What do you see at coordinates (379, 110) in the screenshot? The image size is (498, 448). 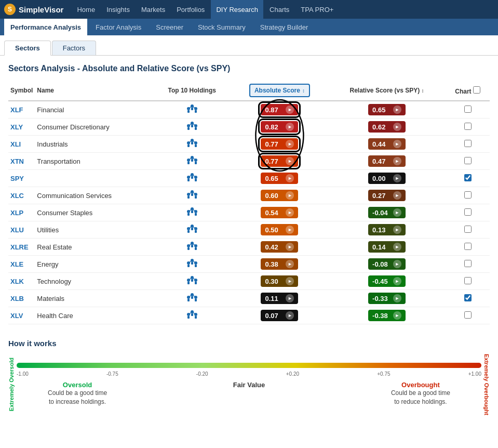 I see `rel-score-value: 0.65` at bounding box center [379, 110].